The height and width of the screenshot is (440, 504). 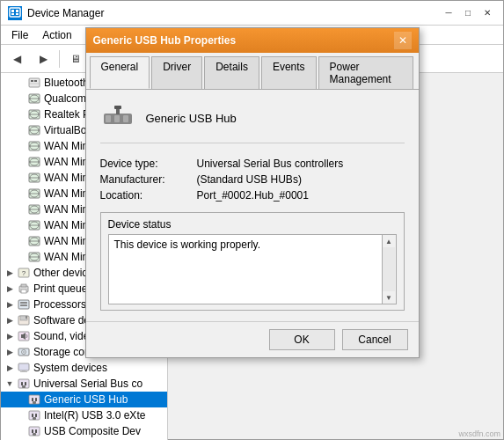 What do you see at coordinates (252, 340) in the screenshot?
I see `dialog-footer: OK Cancel` at bounding box center [252, 340].